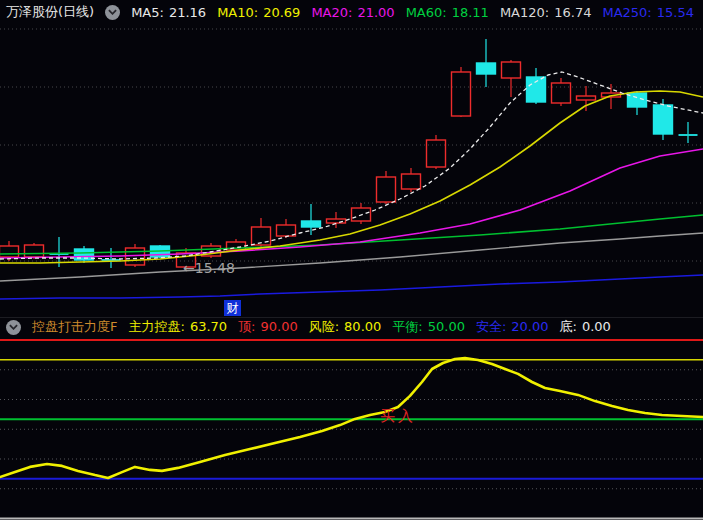  Describe the element at coordinates (426, 12) in the screenshot. I see `legend-label: MA60:` at that location.